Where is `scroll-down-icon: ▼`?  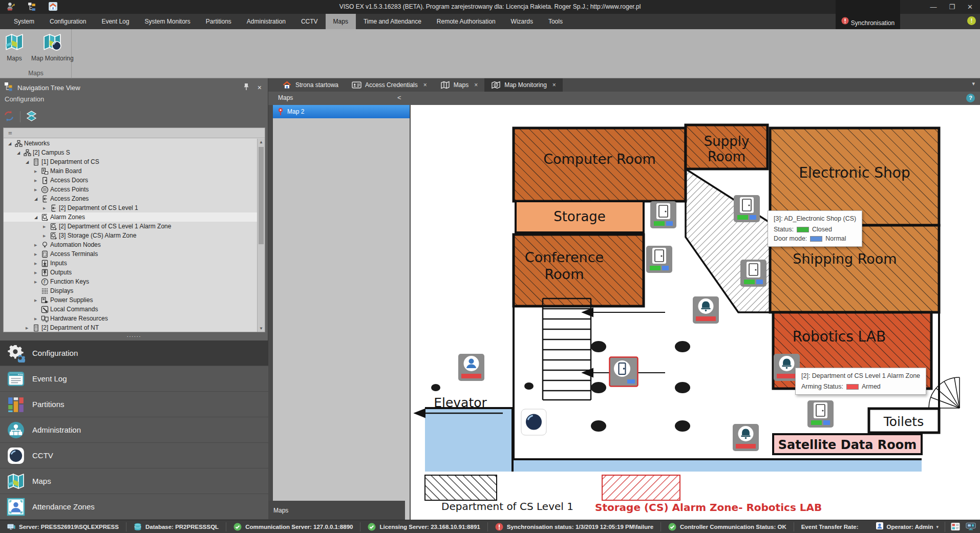
scroll-down-icon: ▼ is located at coordinates (261, 329).